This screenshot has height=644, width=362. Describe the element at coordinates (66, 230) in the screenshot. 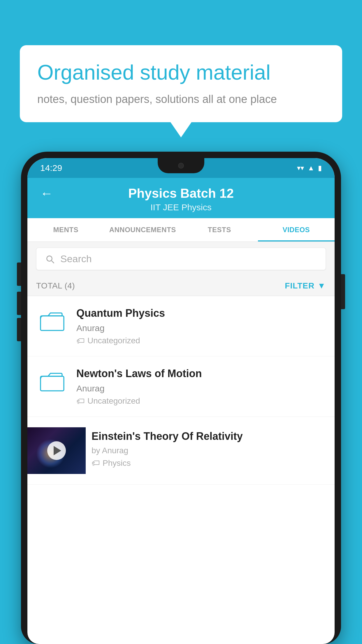

I see `tab-ments: MENTS` at that location.